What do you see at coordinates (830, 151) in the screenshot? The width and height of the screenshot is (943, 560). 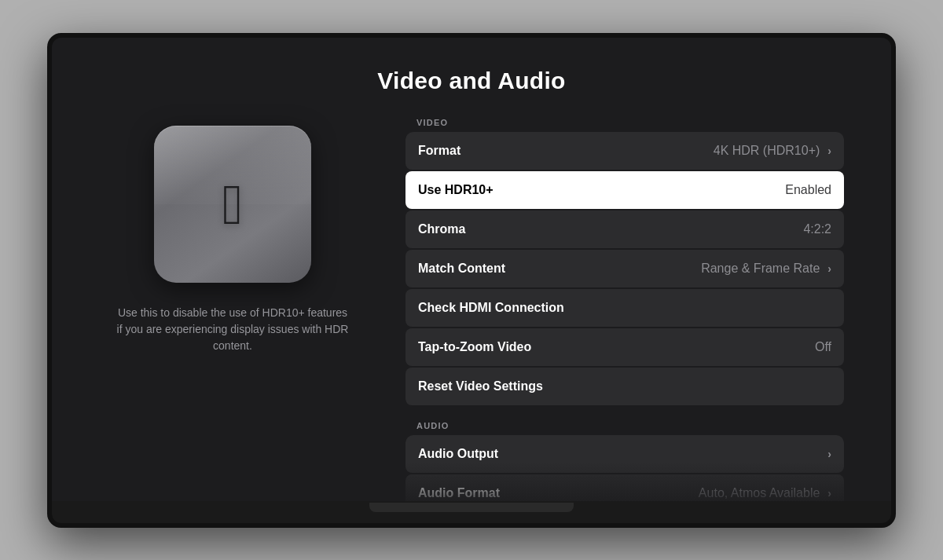 I see `format-chevron-icon: ›` at bounding box center [830, 151].